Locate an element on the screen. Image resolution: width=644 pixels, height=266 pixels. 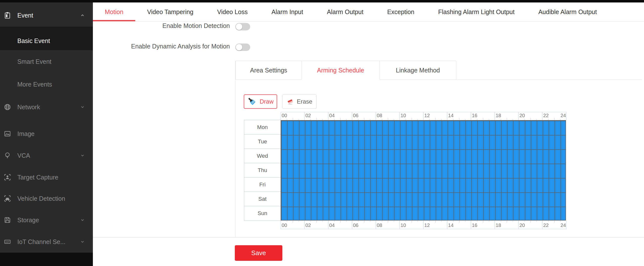
hour-label-bottom: 10 is located at coordinates (403, 225).